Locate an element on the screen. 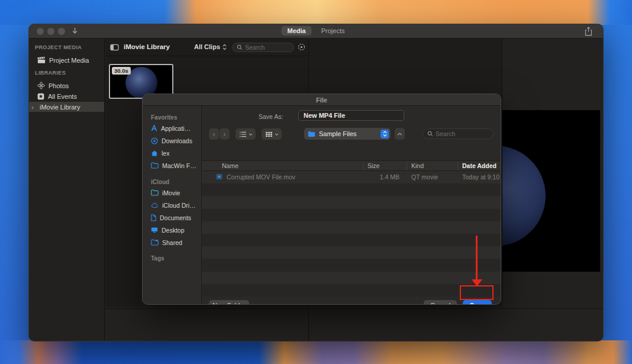 This screenshot has height=364, width=632. location-label: Sample Files is located at coordinates (338, 134).